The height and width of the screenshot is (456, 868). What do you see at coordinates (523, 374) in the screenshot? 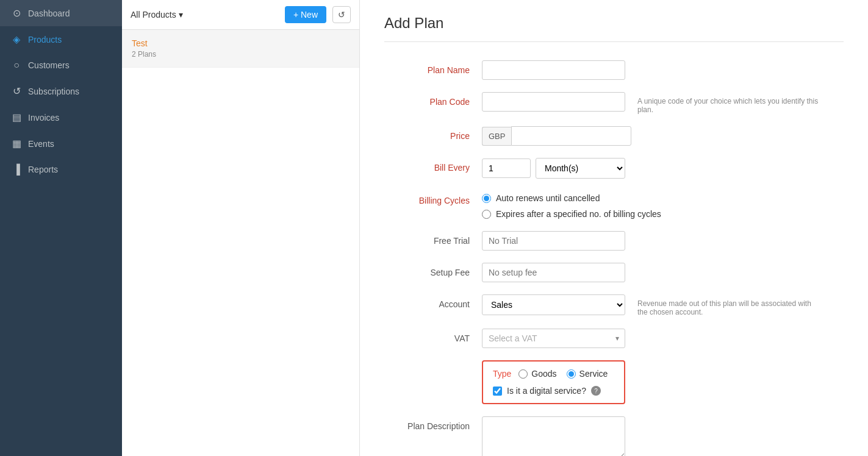
I see `type-goods-radio` at bounding box center [523, 374].